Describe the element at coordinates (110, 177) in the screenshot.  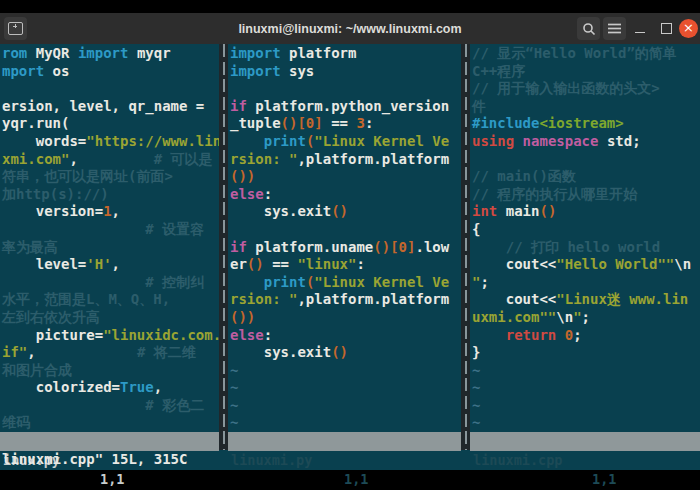
I see `code-line: 符串，也可以是网址(前面>` at that location.